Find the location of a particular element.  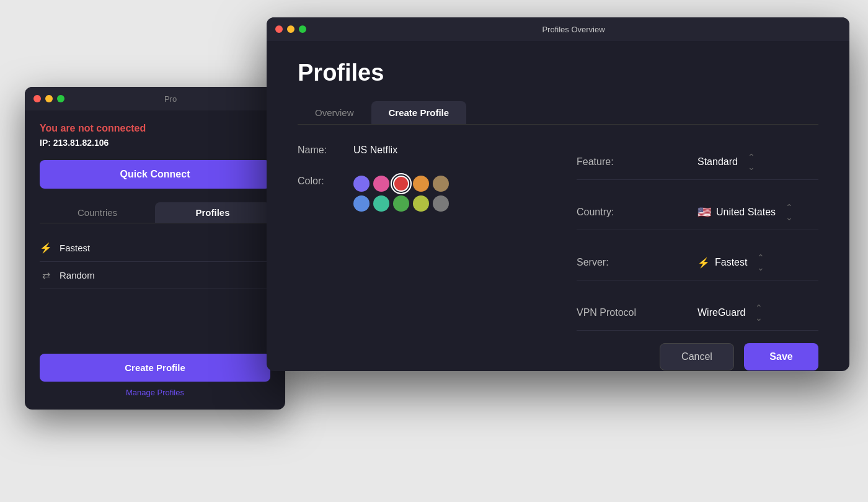

ip-line: IP: 213.81.82.106 is located at coordinates (155, 143).